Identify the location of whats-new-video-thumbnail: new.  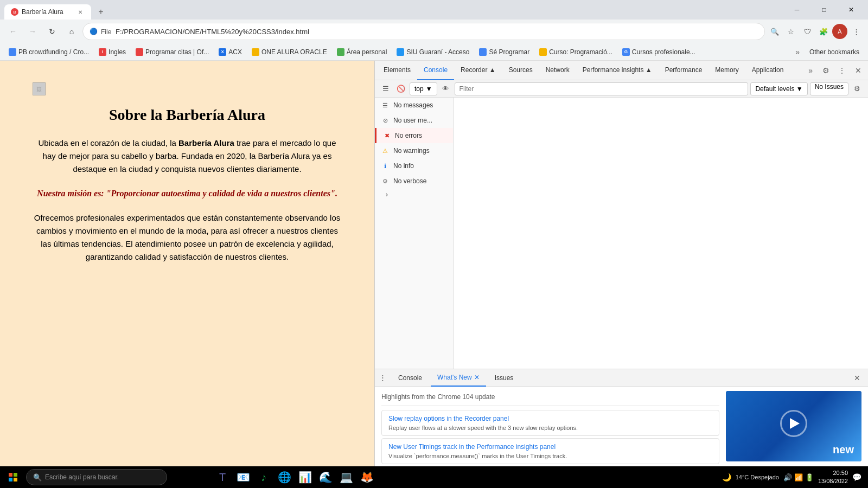
(794, 426).